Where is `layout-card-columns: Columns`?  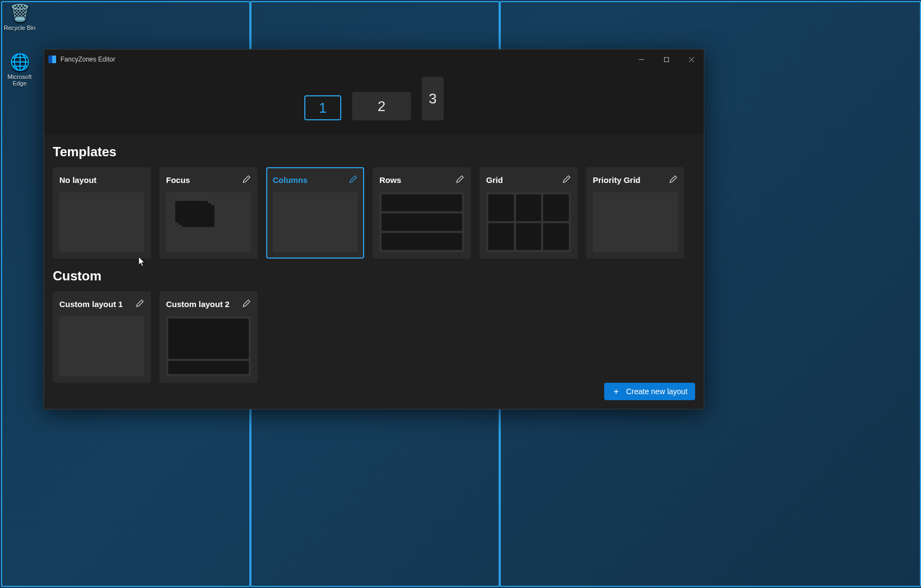 layout-card-columns: Columns is located at coordinates (315, 213).